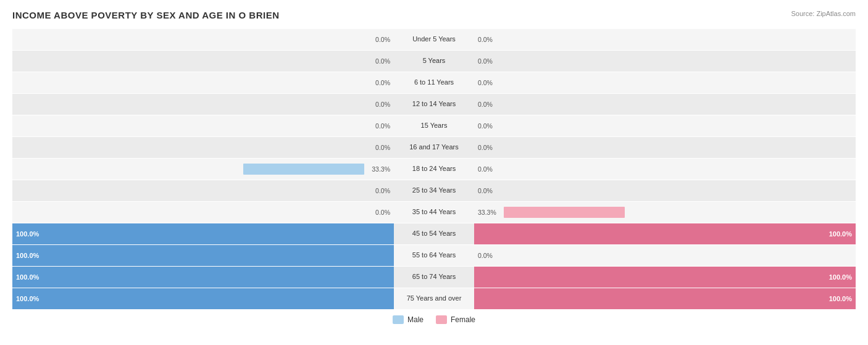  I want to click on bar-row: 0.0%5 Years0.0%, so click(434, 61).